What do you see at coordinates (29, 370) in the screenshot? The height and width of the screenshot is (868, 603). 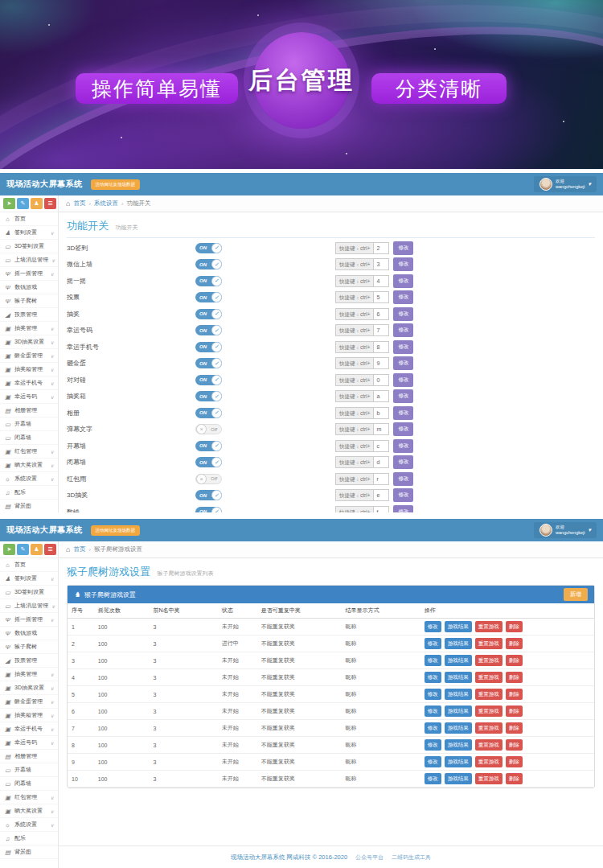 I see `sidebar-item: ▣ 抽奖箱管理 ∨` at bounding box center [29, 370].